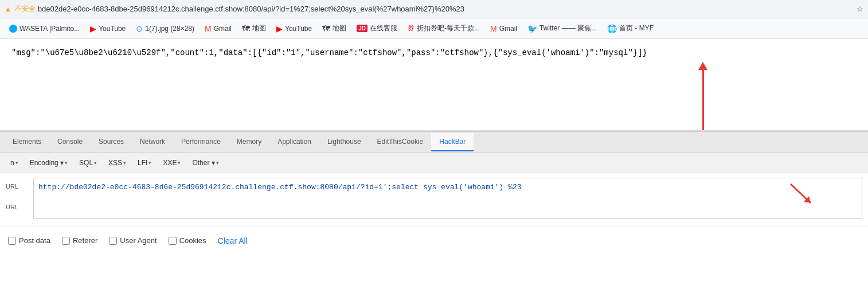 The height and width of the screenshot is (297, 868). What do you see at coordinates (334, 29) in the screenshot?
I see `bookmark-maps2: 🗺 地图` at bounding box center [334, 29].